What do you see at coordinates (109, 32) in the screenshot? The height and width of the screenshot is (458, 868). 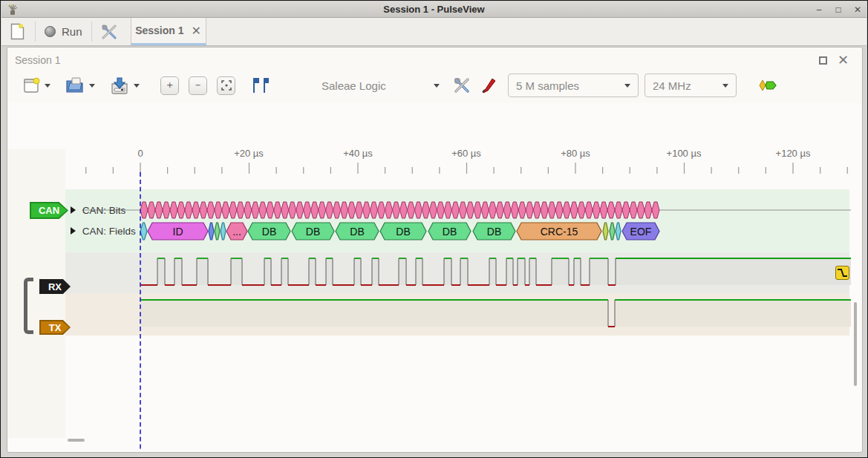 I see `settings-icon` at bounding box center [109, 32].